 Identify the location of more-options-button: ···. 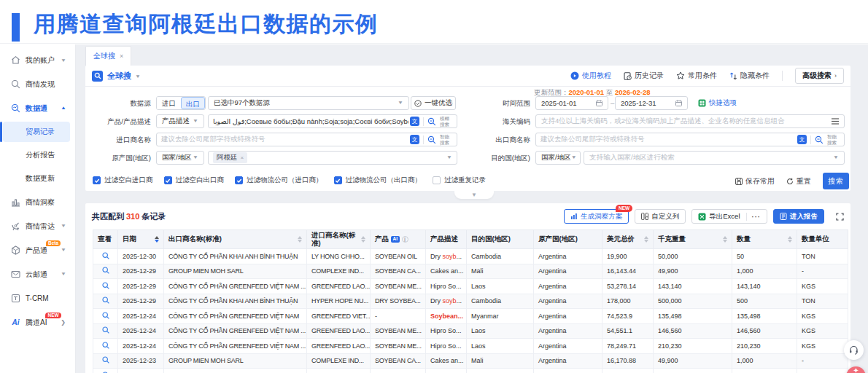
(754, 217).